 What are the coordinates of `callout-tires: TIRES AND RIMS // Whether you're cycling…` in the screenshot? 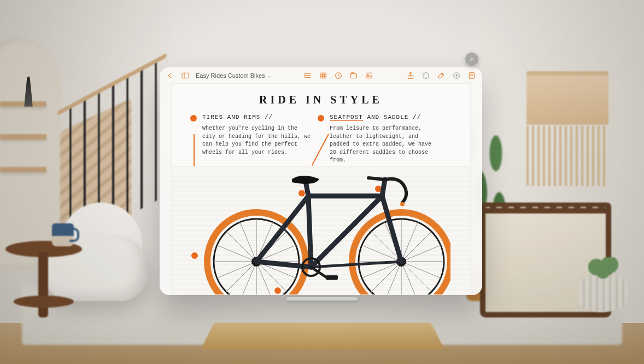 It's located at (257, 139).